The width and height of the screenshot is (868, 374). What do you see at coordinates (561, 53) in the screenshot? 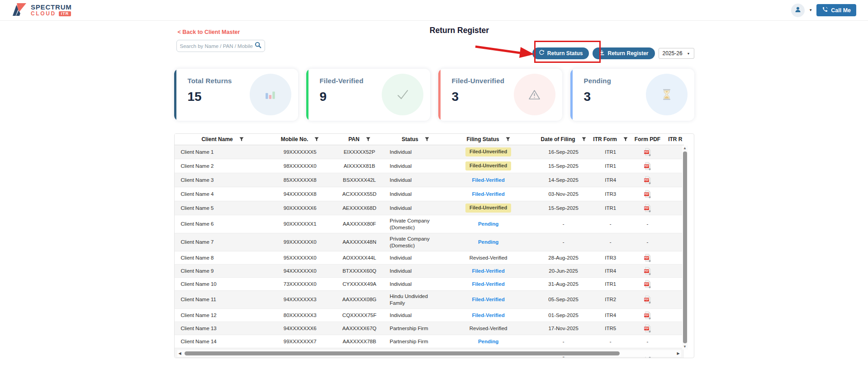
I see `return-status-button: Return Status` at bounding box center [561, 53].